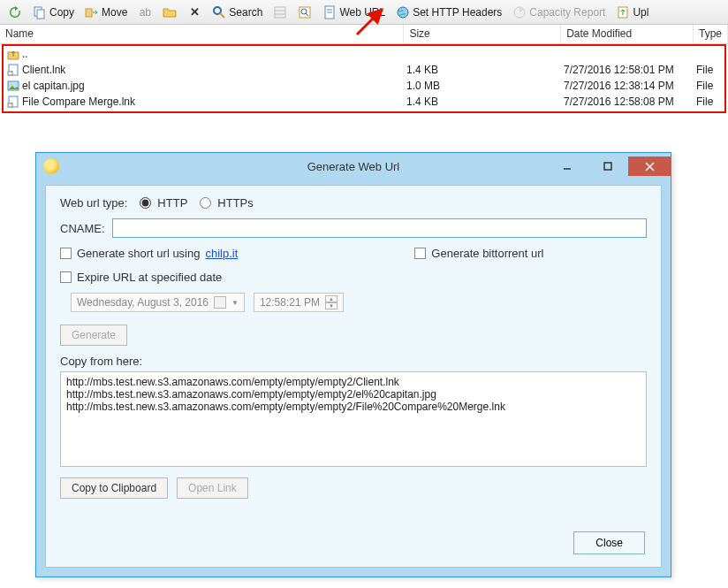 The width and height of the screenshot is (728, 588). Describe the element at coordinates (170, 12) in the screenshot. I see `open-folder-button` at that location.